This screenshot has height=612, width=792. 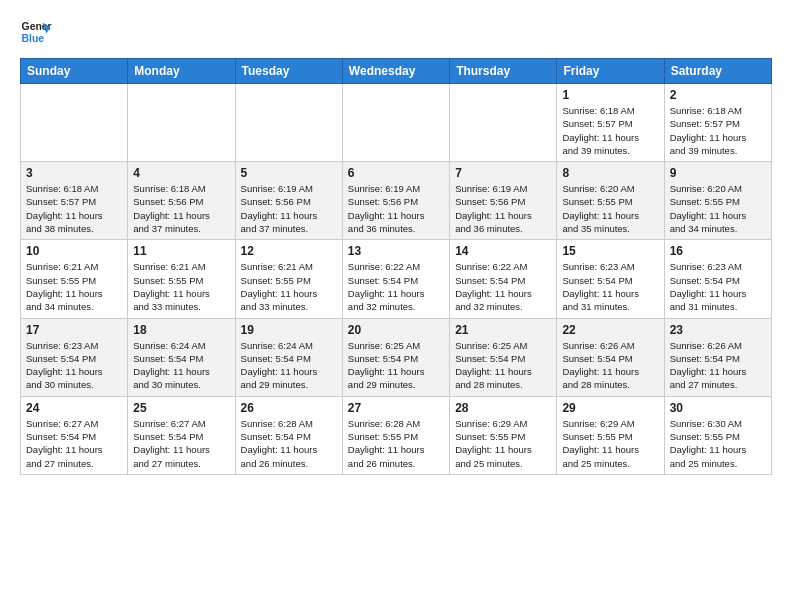 I want to click on day-info: Sunrise: 6:20 AM Sunset: 5:55 PM Dayligh…, so click(x=610, y=208).